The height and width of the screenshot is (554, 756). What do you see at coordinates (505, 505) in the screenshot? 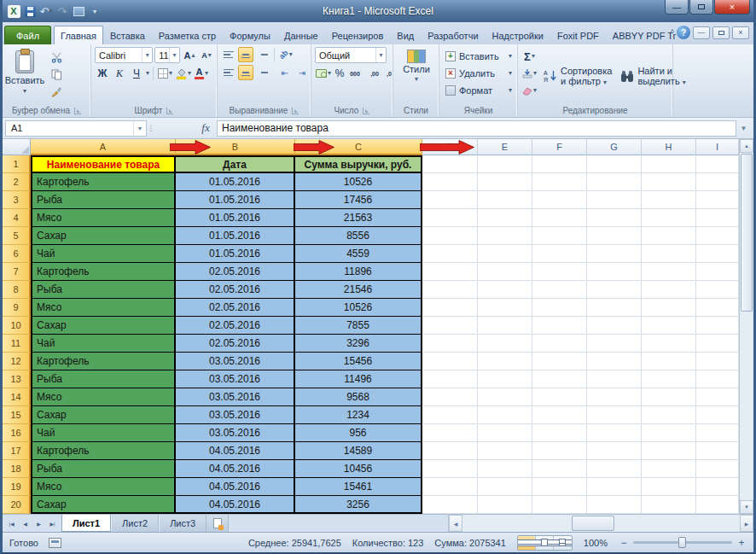
I see `cell-E20` at bounding box center [505, 505].